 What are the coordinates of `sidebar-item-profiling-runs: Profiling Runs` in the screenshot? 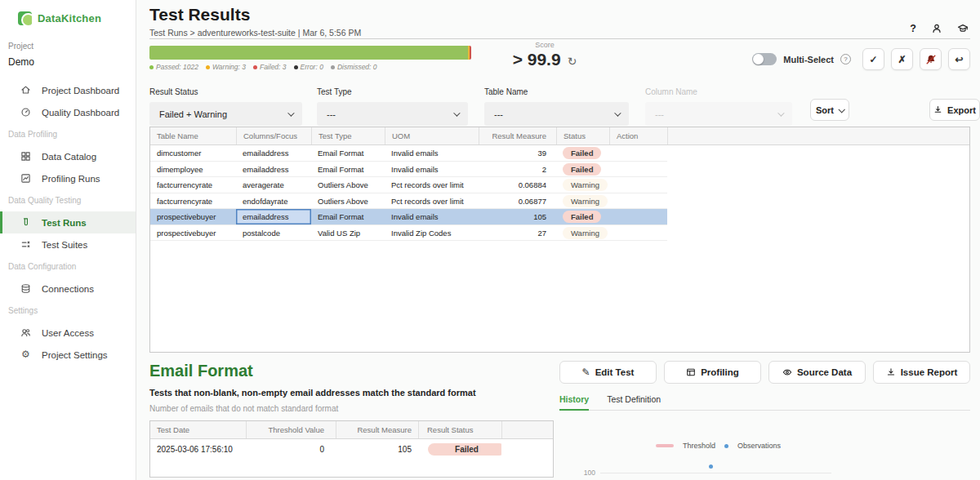 It's located at (68, 178).